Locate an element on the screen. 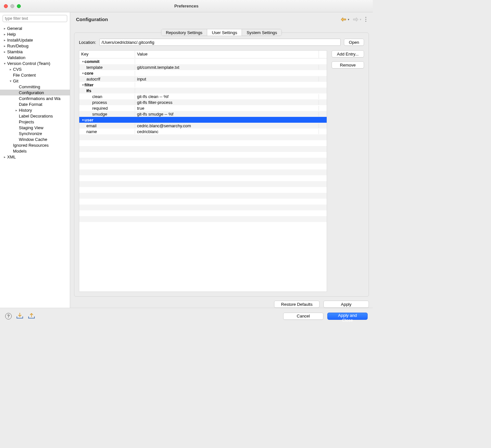  tree-item-projects: Projects is located at coordinates (35, 122).